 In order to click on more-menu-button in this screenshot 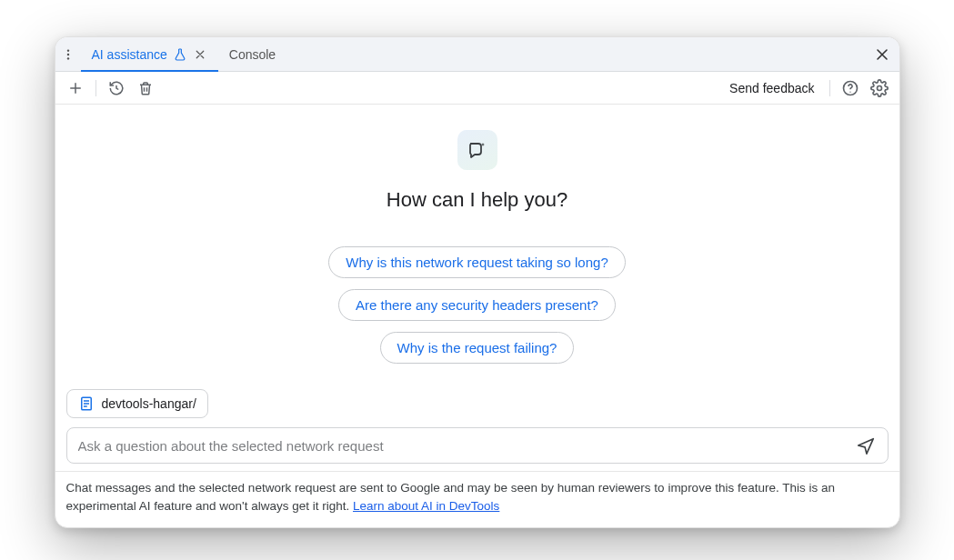, I will do `click(68, 55)`.